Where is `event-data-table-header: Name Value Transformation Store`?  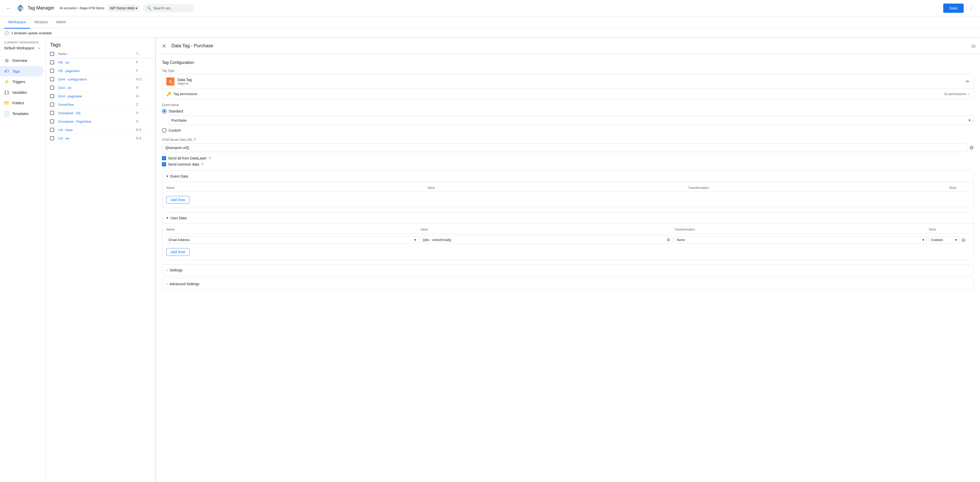 event-data-table-header: Name Value Transformation Store is located at coordinates (568, 189).